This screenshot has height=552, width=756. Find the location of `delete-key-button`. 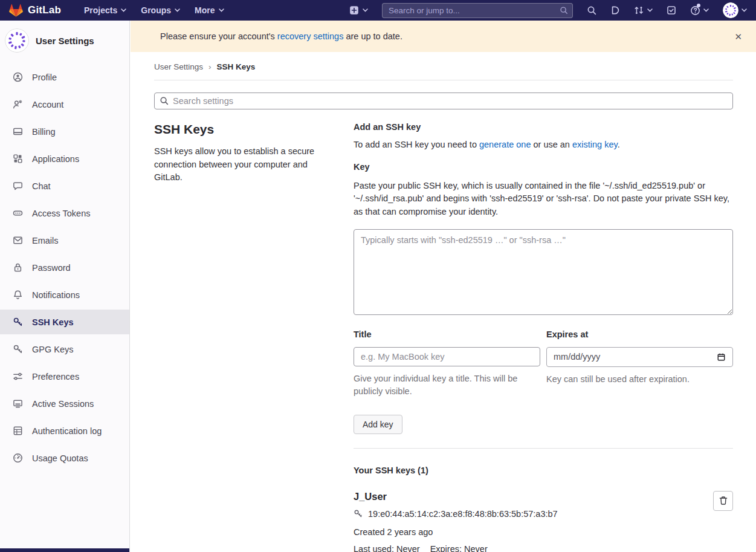

delete-key-button is located at coordinates (723, 501).